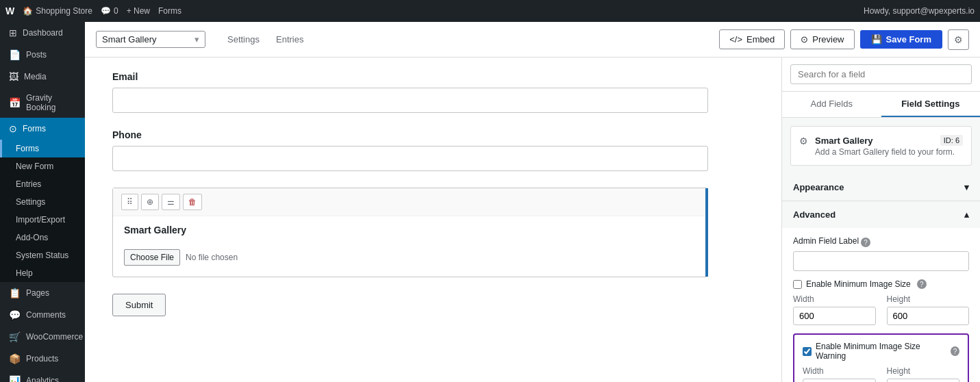  Describe the element at coordinates (959, 40) in the screenshot. I see `settings-gear-button: ⚙` at that location.